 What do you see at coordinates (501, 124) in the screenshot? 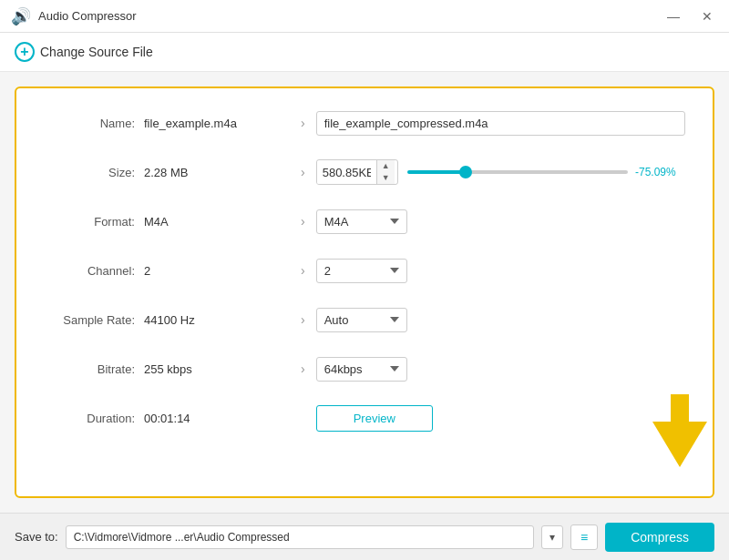
I see `name-control-area` at bounding box center [501, 124].